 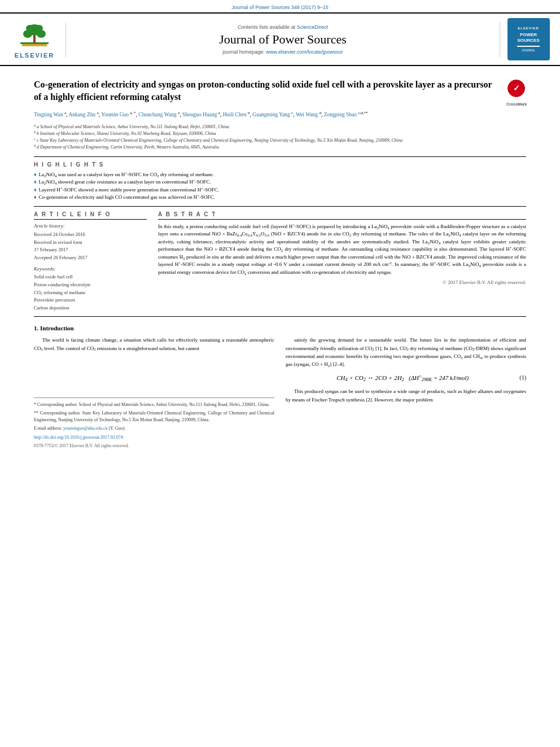 I want to click on elsevier-logo: ELSEVIER, so click(x=34, y=40).